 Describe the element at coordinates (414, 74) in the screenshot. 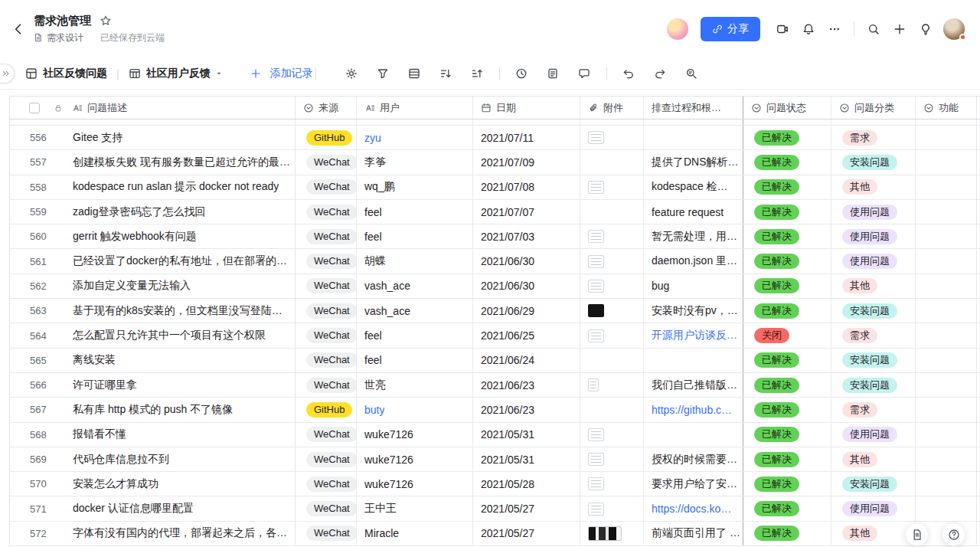

I see `row-height-button` at that location.